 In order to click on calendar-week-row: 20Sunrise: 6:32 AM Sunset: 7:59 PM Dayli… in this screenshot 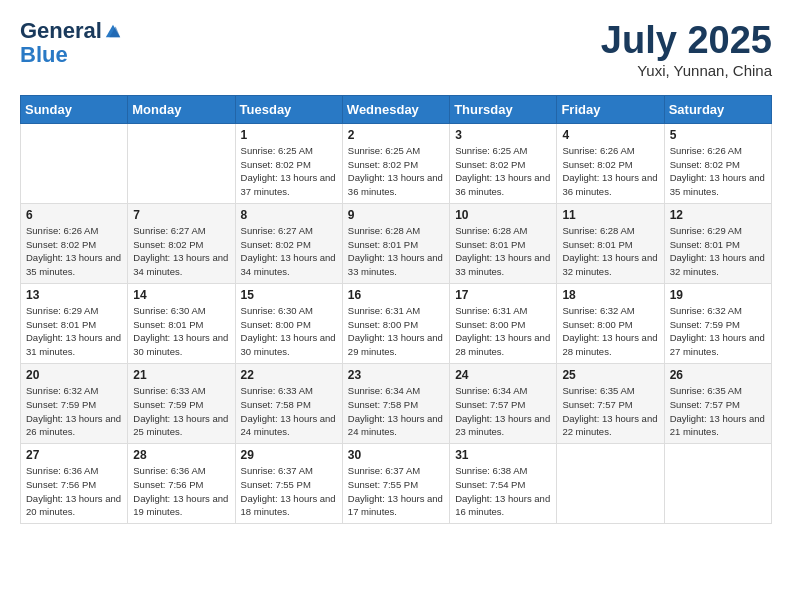, I will do `click(396, 403)`.